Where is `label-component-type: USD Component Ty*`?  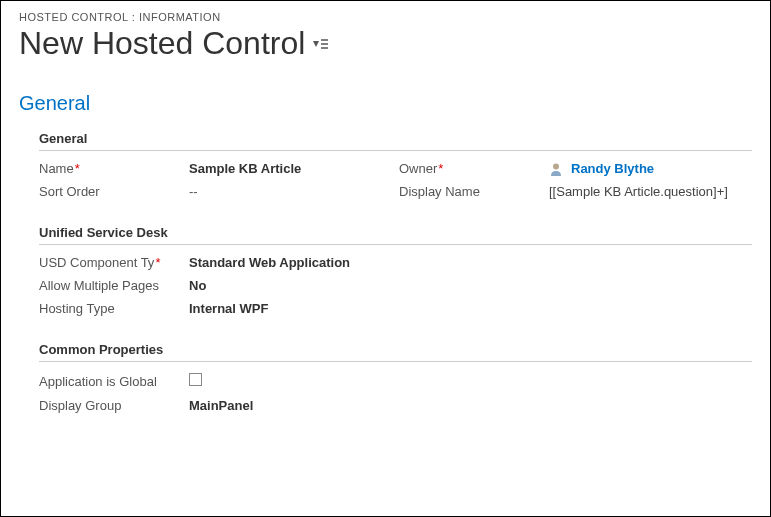 label-component-type: USD Component Ty* is located at coordinates (114, 262).